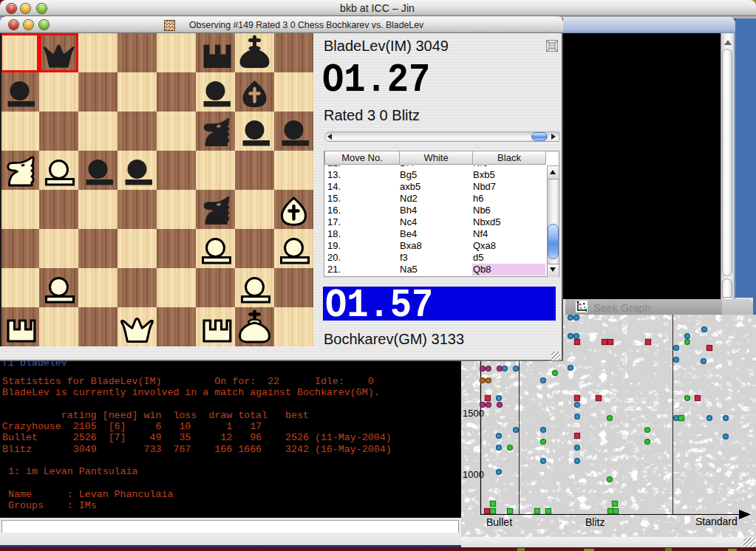  Describe the element at coordinates (595, 522) in the screenshot. I see `svg-text: Blitz` at that location.